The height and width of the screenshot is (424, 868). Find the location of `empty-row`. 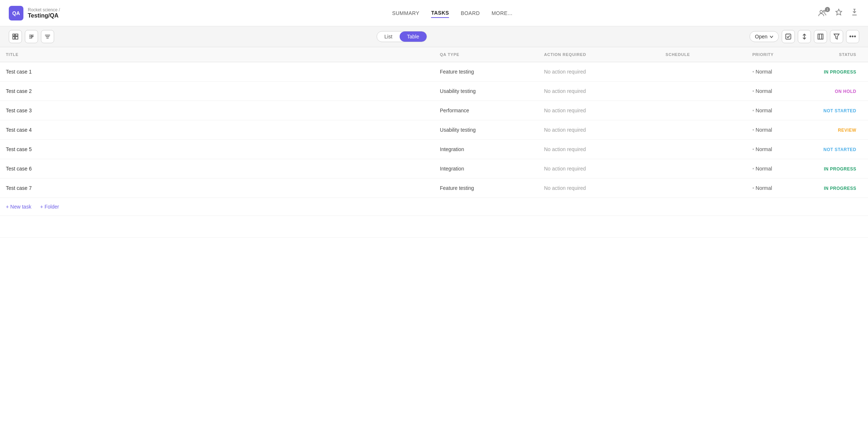

empty-row is located at coordinates (434, 227).